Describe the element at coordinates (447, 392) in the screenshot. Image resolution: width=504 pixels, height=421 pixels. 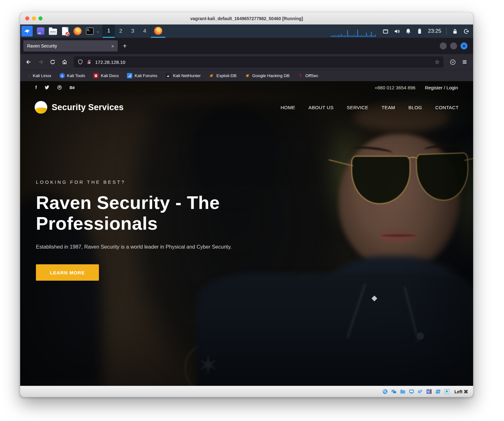
I see `mouse-integration-icon` at that location.